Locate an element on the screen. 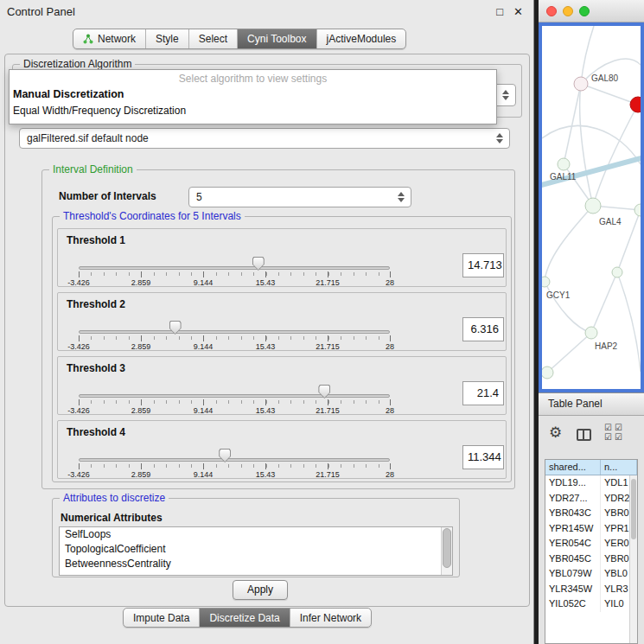 The height and width of the screenshot is (644, 644). tab-impute-data: Impute Data is located at coordinates (161, 617).